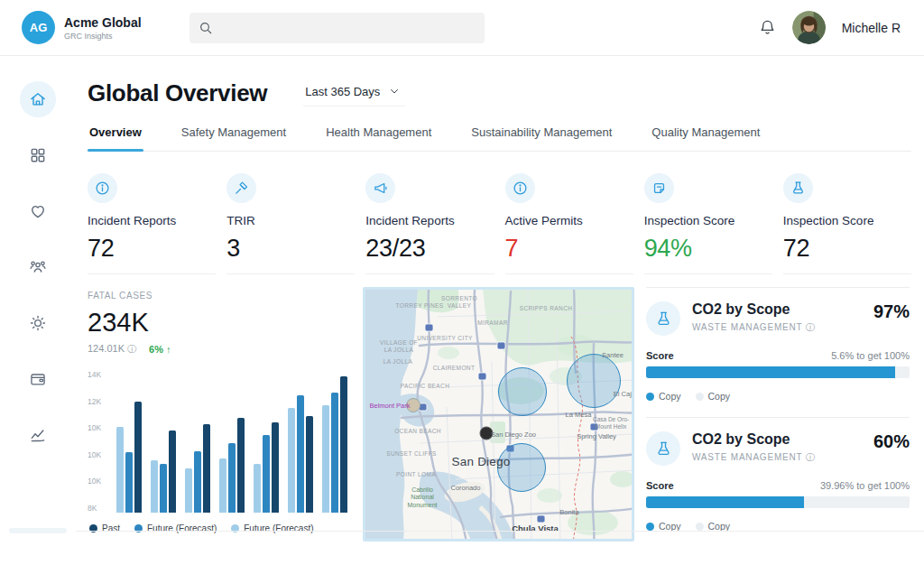 Image resolution: width=924 pixels, height=574 pixels. I want to click on co2-panel-1: CO2 by Scope WASTE MANAGEMENT ⓘ 97% Scor…, so click(778, 352).